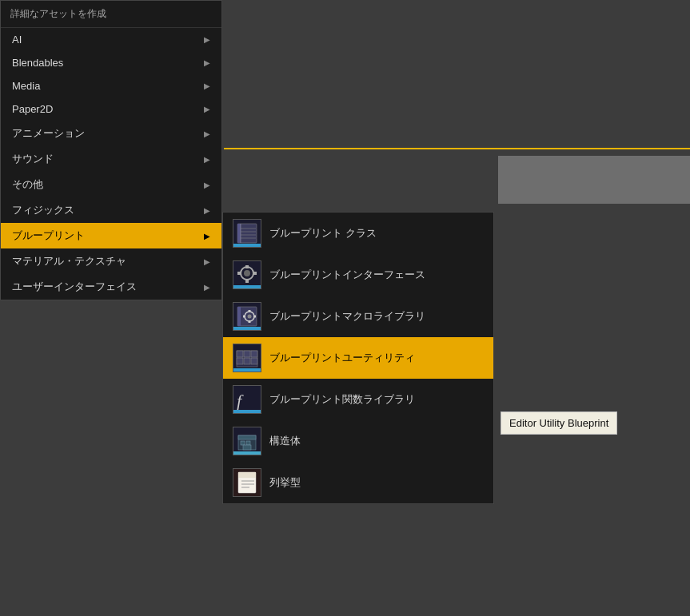 This screenshot has height=616, width=690. What do you see at coordinates (247, 483) in the screenshot?
I see `enum-icon` at bounding box center [247, 483].